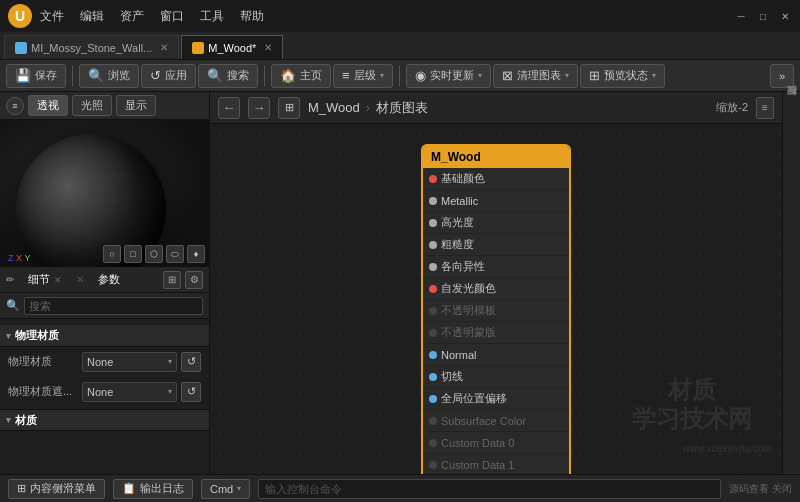  I want to click on canvas-back-button: ←, so click(229, 108).